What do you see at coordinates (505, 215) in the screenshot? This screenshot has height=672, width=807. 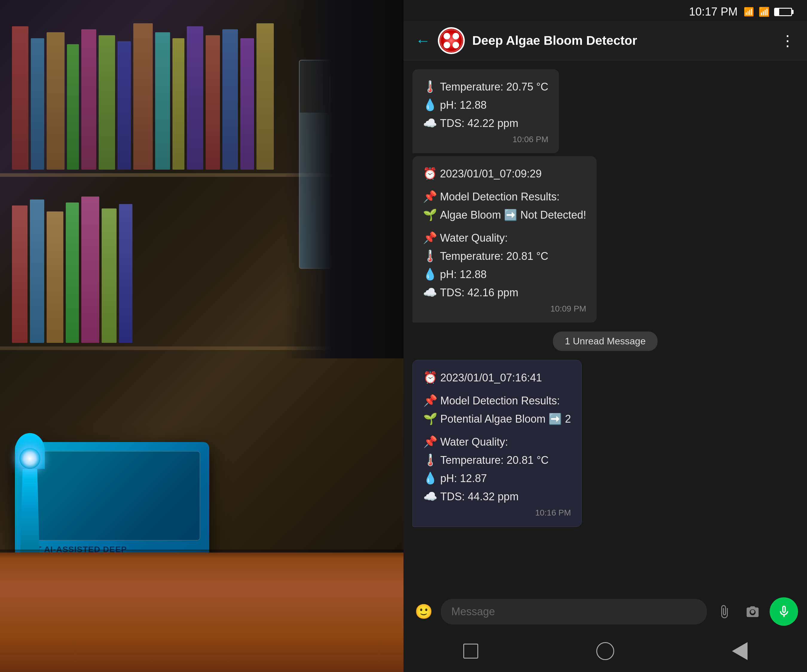 I see `msg-line: 🌱 Algae Bloom ➡️ Not Detected!` at bounding box center [505, 215].